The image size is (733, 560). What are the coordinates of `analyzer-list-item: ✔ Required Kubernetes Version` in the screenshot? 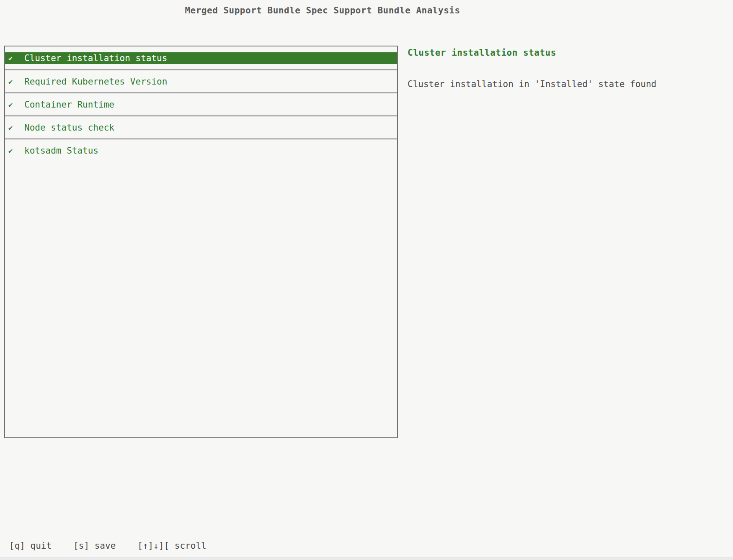 It's located at (201, 81).